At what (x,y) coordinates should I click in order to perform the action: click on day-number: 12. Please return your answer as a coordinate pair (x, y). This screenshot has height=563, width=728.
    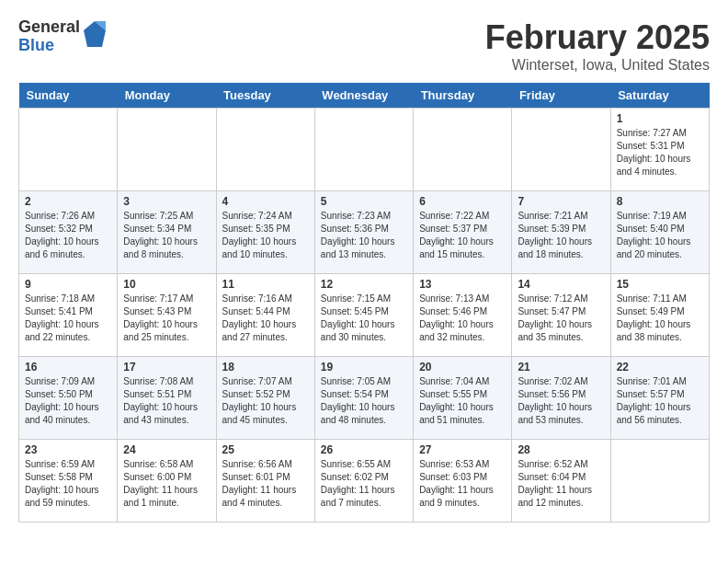
    Looking at the image, I should click on (364, 284).